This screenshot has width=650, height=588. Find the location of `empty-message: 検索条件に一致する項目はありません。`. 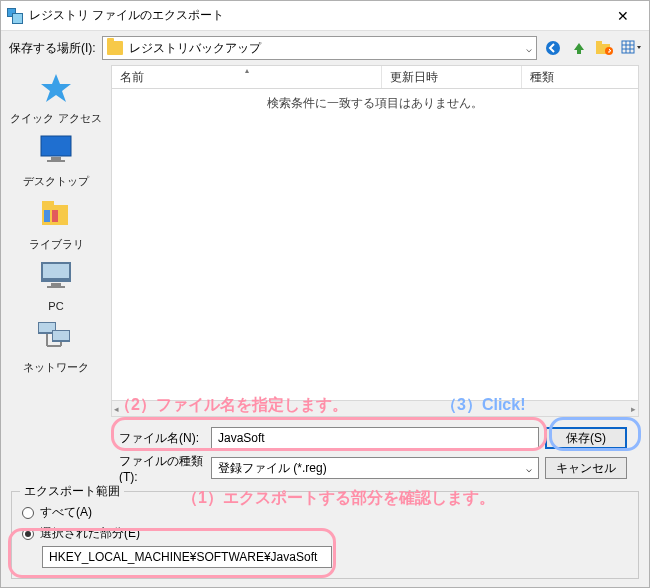

empty-message: 検索条件に一致する項目はありません。 is located at coordinates (375, 103).